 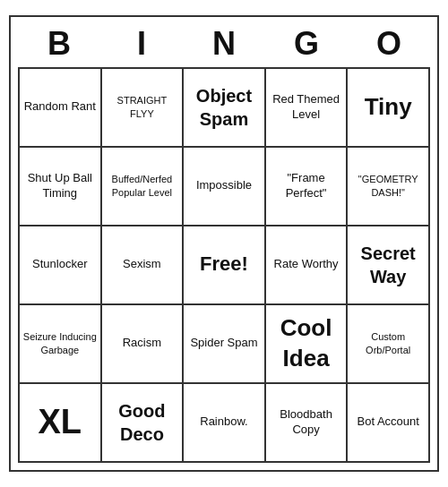 I want to click on cell-text-8: "Frame Perfect", so click(x=306, y=186).